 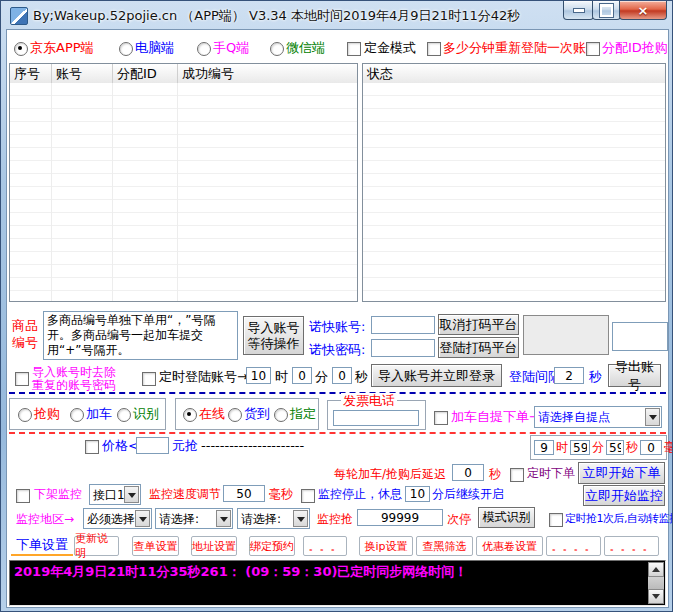 What do you see at coordinates (235, 415) in the screenshot?
I see `radio-cod` at bounding box center [235, 415].